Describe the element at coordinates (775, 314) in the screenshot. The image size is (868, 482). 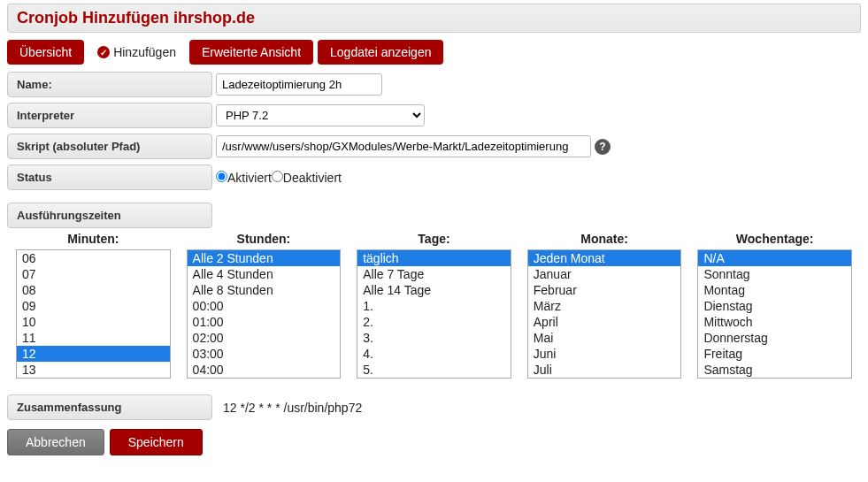
I see `weekdays-listbox: N/ASonntagMontagDienstagMittwochDonnerst…` at that location.